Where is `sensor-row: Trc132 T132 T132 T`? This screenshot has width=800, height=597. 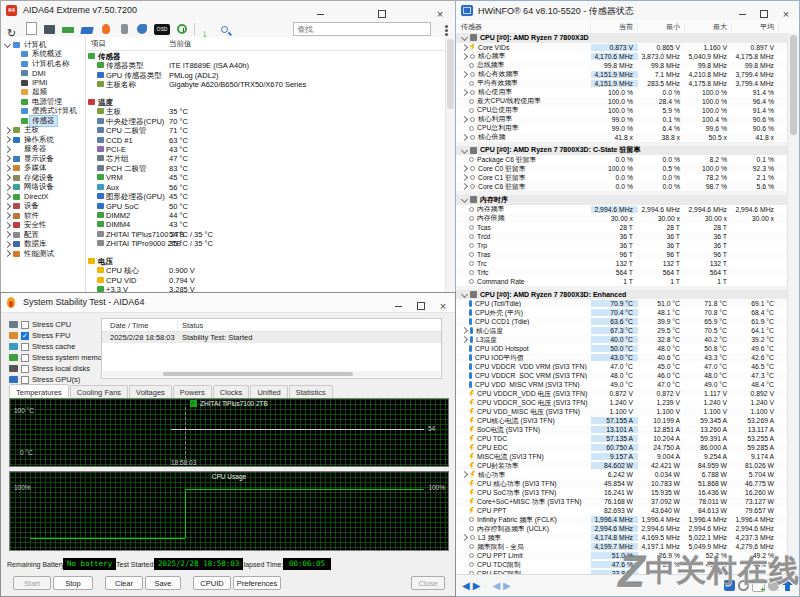 sensor-row: Trc132 T132 T132 T is located at coordinates (622, 264).